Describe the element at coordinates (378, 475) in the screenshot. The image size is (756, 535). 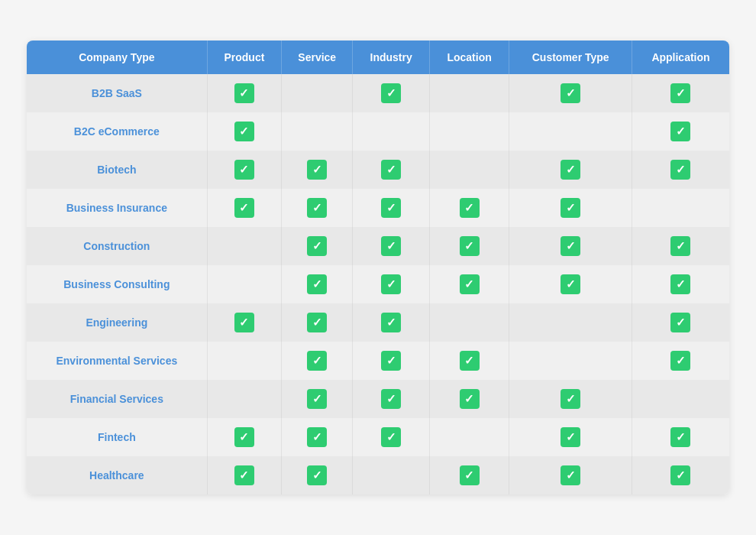
I see `table-row: Healthcare✓✓✓✓✓` at that location.